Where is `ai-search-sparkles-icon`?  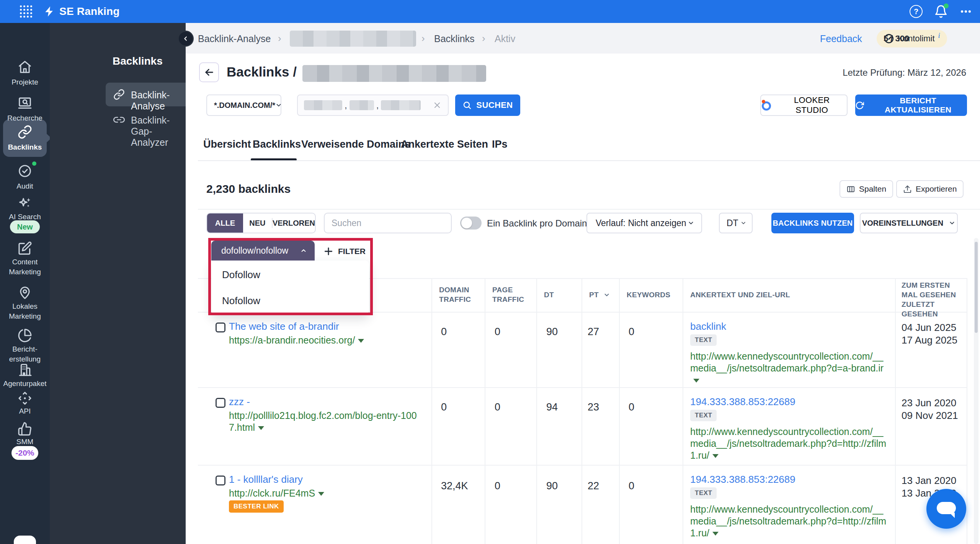 ai-search-sparkles-icon is located at coordinates (25, 203).